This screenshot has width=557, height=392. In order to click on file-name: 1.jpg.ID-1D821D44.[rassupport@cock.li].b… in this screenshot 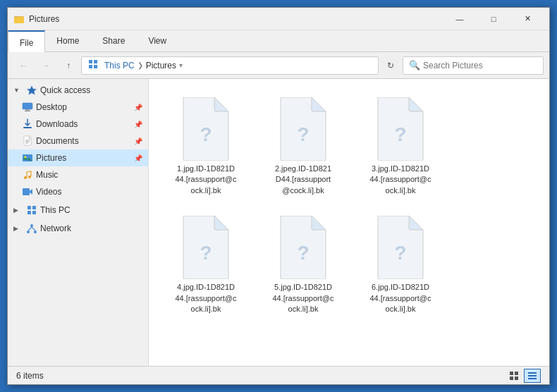, I will do `click(206, 180)`.